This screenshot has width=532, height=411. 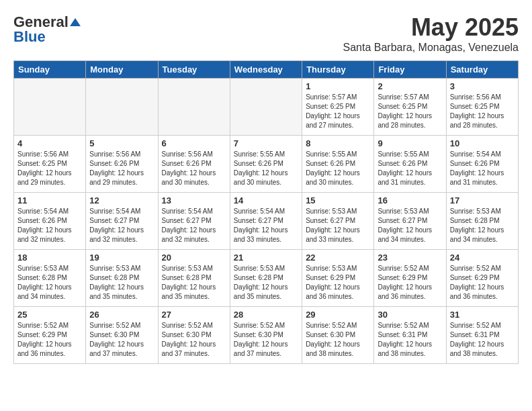 What do you see at coordinates (410, 200) in the screenshot?
I see `day-number: 16` at bounding box center [410, 200].